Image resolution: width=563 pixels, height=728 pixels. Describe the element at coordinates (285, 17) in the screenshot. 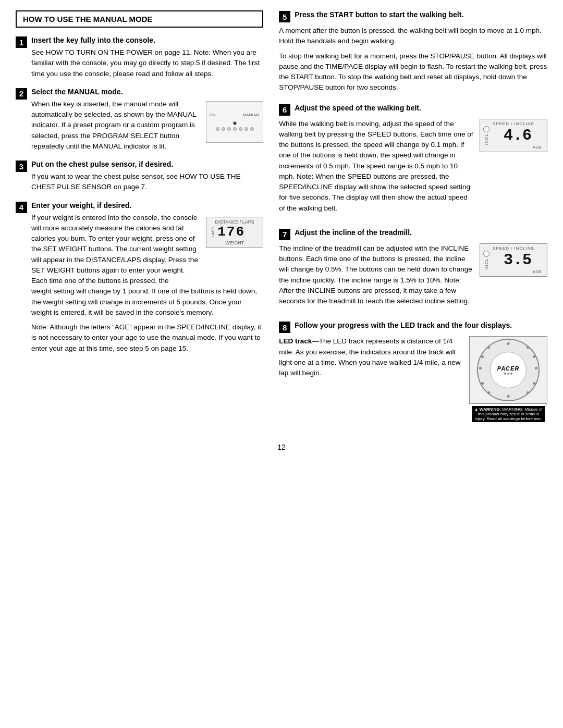

I see `step-5-number: 5` at that location.